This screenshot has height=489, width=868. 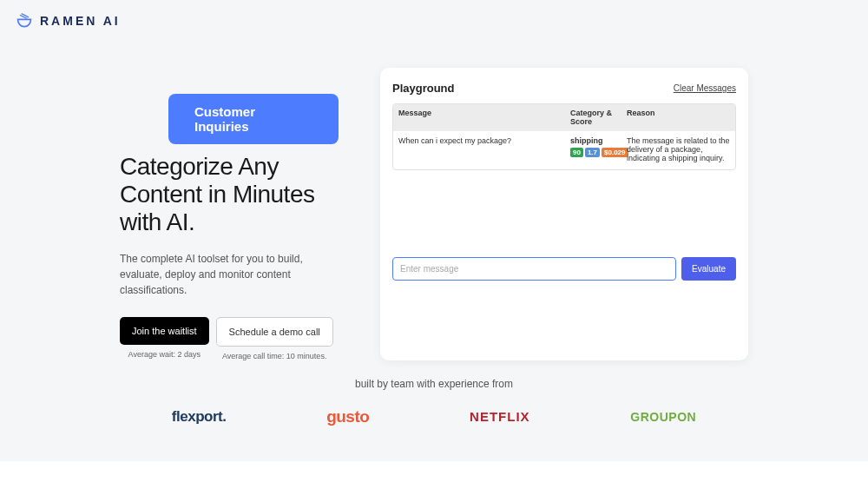 What do you see at coordinates (679, 117) in the screenshot?
I see `th-reason: Reason` at bounding box center [679, 117].